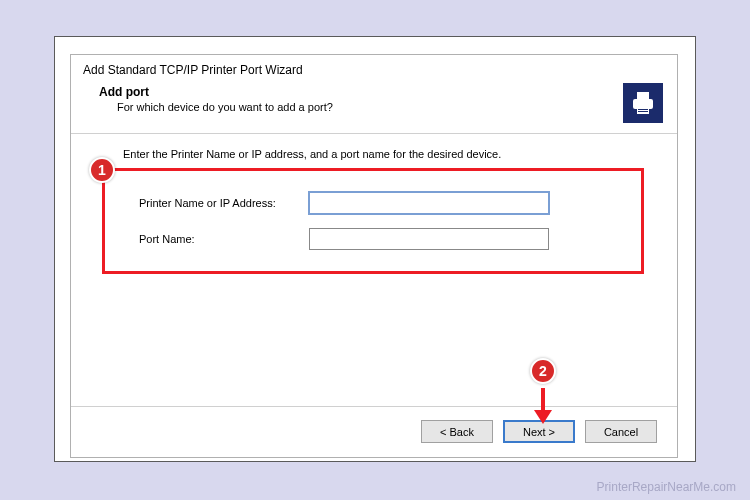 The width and height of the screenshot is (750, 500). What do you see at coordinates (429, 239) in the screenshot?
I see `port-name-input` at bounding box center [429, 239].